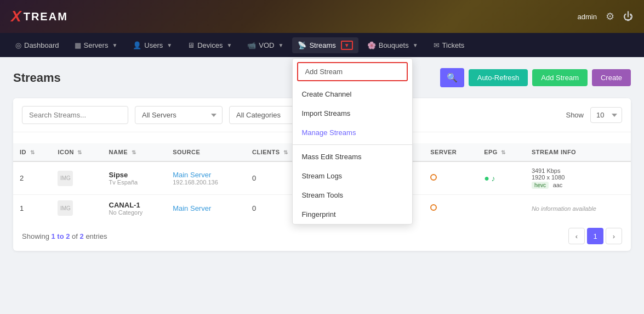 The width and height of the screenshot is (644, 314). What do you see at coordinates (352, 195) in the screenshot?
I see `dropdown-stream-tools: Stream Tools` at bounding box center [352, 195].